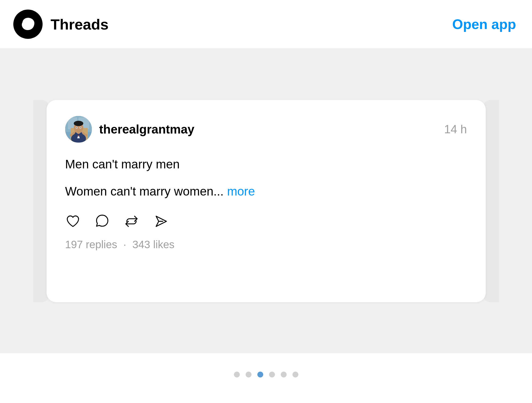 The width and height of the screenshot is (532, 403). What do you see at coordinates (266, 129) in the screenshot?
I see `post-header: therealgrantmay 14 h` at bounding box center [266, 129].